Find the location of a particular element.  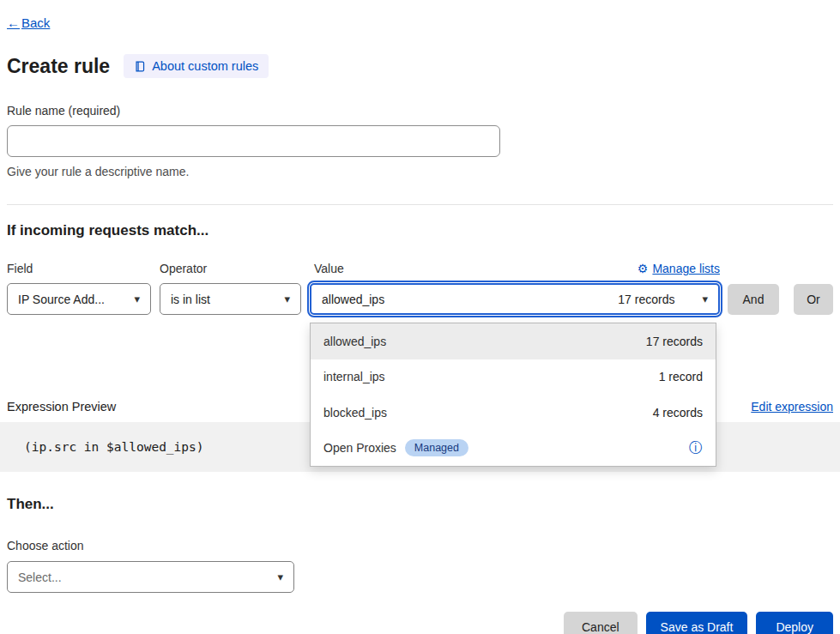

about-custom-rules-label: About custom rules is located at coordinates (205, 66).